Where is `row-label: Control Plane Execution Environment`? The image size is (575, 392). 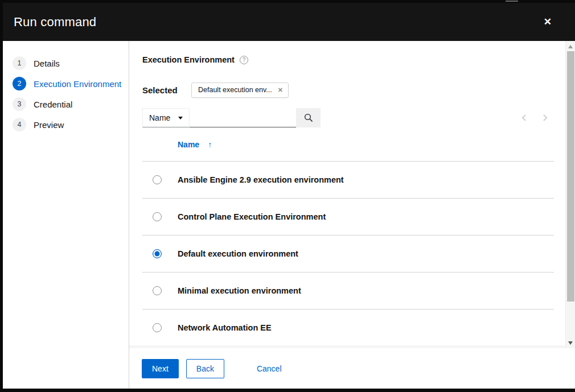
row-label: Control Plane Execution Environment is located at coordinates (252, 217).